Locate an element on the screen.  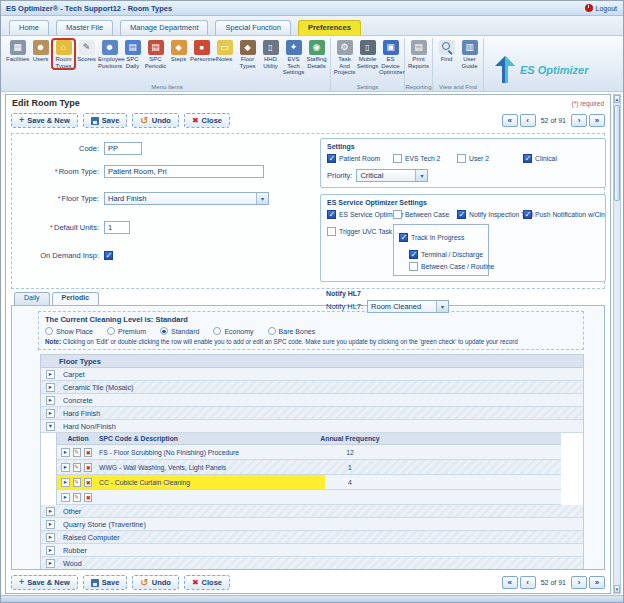
priority-select: Critical is located at coordinates (392, 176).